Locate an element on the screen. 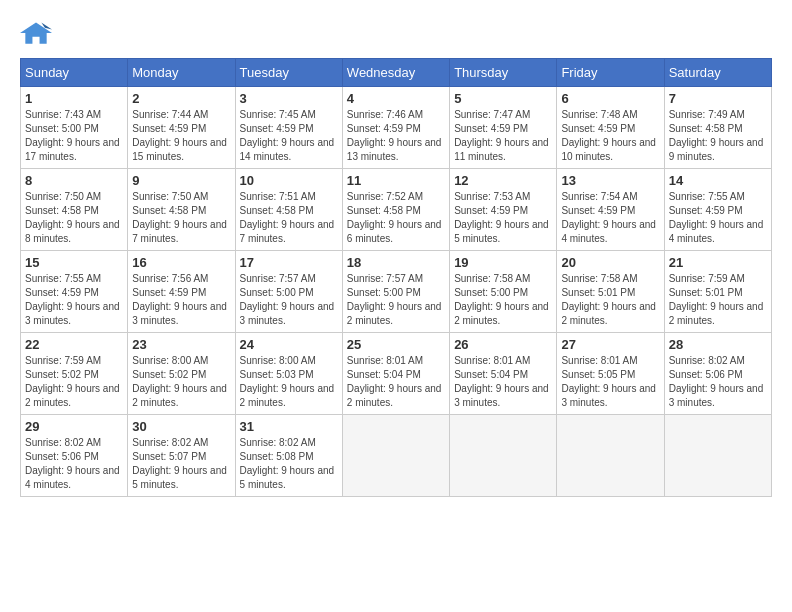 This screenshot has height=612, width=792. calendar-cell: 26 Sunrise: 8:01 AM Sunset: 5:04 PM Dayl… is located at coordinates (504, 374).